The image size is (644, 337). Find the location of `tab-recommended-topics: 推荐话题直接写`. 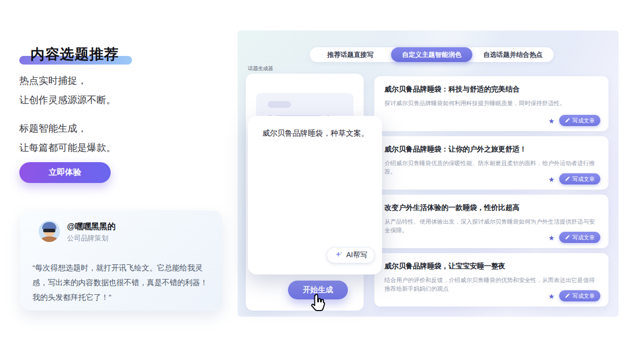

tab-recommended-topics: 推荐话题直接写 is located at coordinates (350, 55).